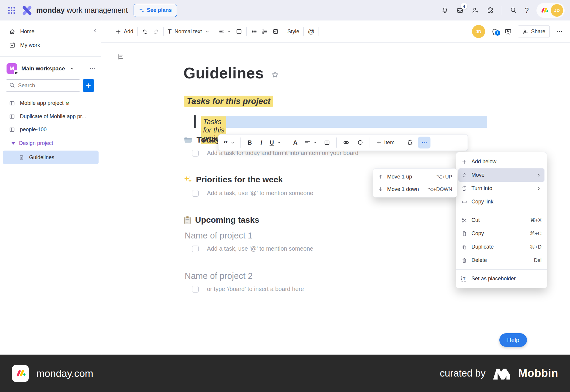 The width and height of the screenshot is (570, 392). What do you see at coordinates (92, 69) in the screenshot?
I see `workspace-menu-icon` at bounding box center [92, 69].